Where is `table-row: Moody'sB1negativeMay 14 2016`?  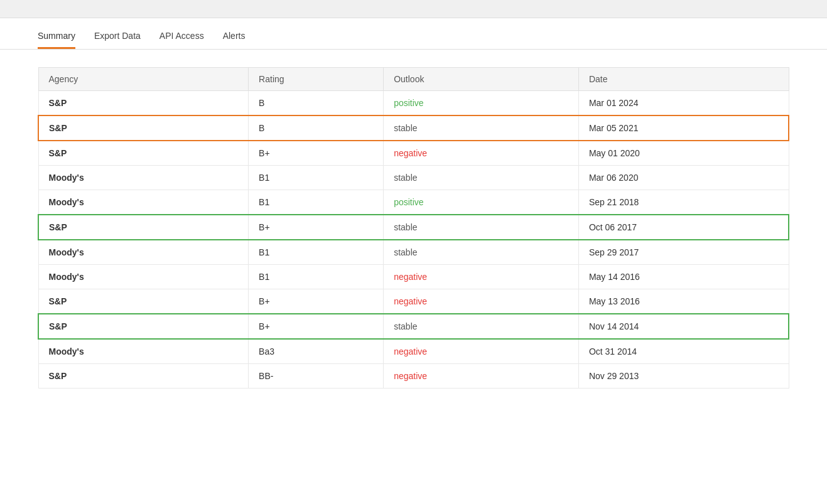
table-row: Moody'sB1negativeMay 14 2016 is located at coordinates (413, 277).